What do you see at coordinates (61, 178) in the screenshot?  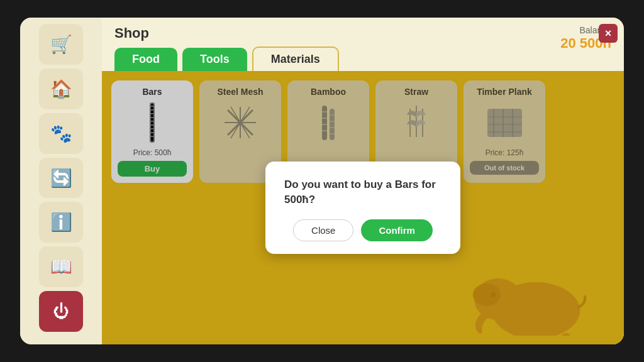 I see `refresh-icon: 🔄` at bounding box center [61, 178].